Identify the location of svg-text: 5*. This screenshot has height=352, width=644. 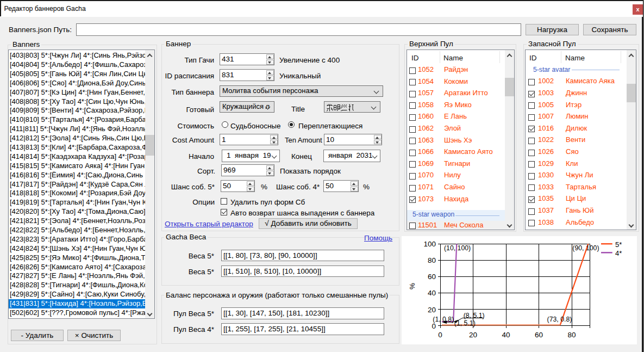
(618, 245).